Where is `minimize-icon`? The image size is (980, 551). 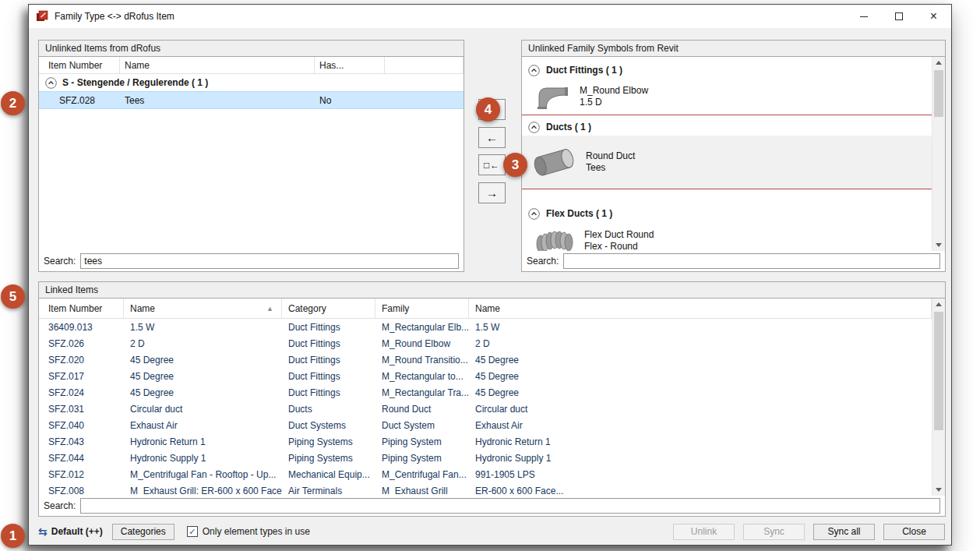 minimize-icon is located at coordinates (864, 17).